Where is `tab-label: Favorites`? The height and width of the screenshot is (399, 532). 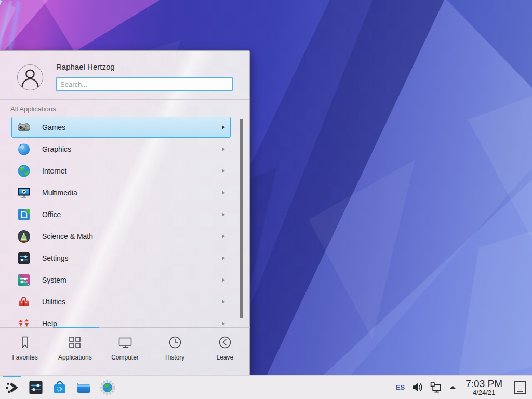
tab-label: Favorites is located at coordinates (25, 357).